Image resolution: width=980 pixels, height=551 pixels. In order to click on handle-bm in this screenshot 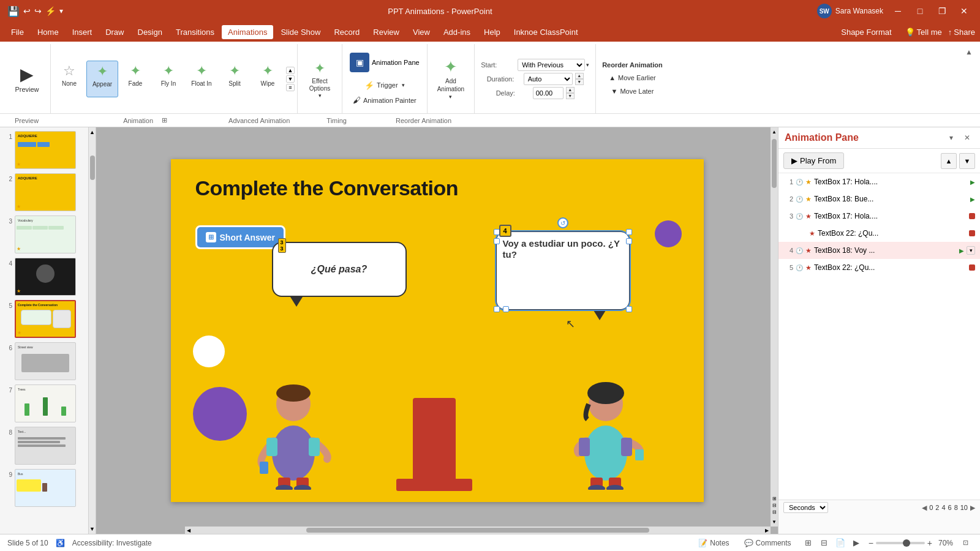, I will do `click(506, 309)`.